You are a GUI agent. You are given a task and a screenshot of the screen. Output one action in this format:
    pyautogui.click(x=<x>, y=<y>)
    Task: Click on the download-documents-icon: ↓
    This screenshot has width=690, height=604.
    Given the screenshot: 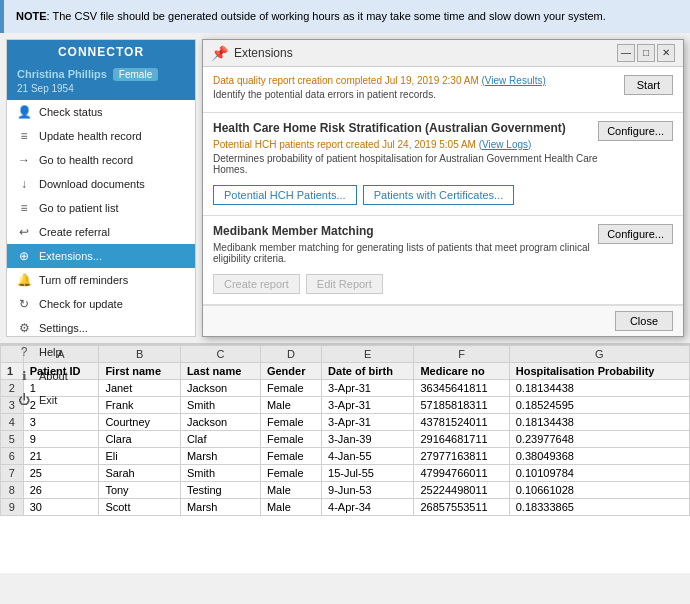 What is the action you would take?
    pyautogui.click(x=24, y=184)
    